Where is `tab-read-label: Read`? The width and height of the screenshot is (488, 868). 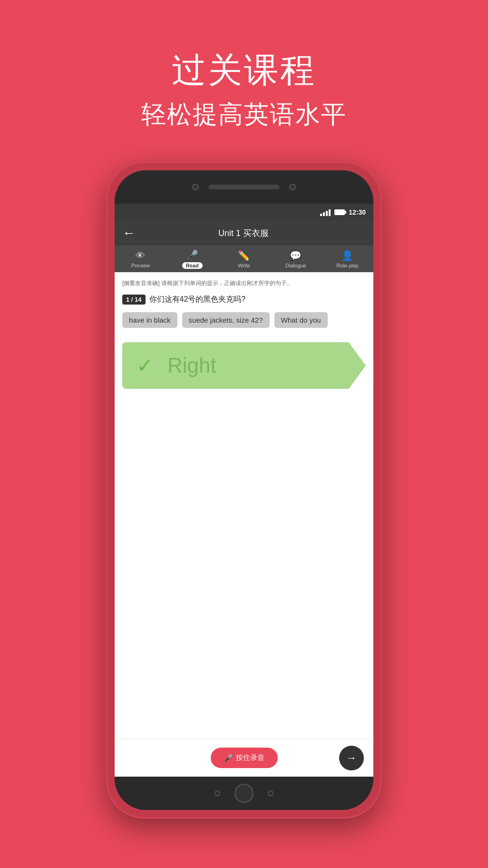 tab-read-label: Read is located at coordinates (192, 266).